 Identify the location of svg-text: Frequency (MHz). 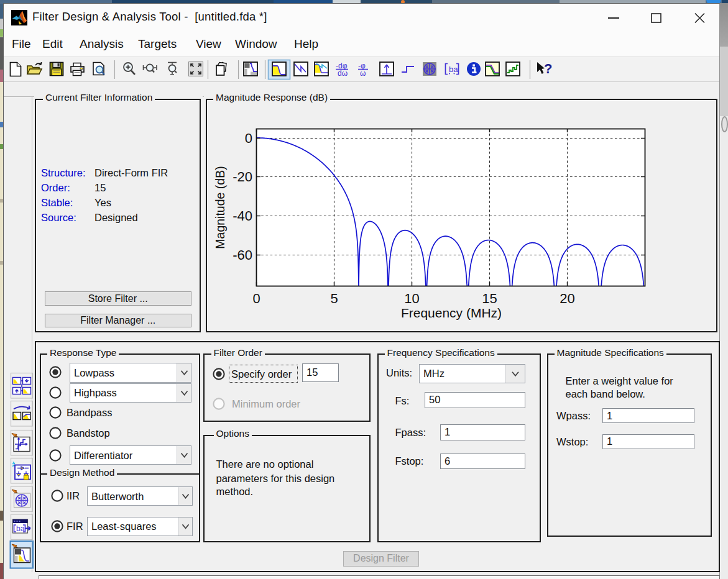
(451, 313).